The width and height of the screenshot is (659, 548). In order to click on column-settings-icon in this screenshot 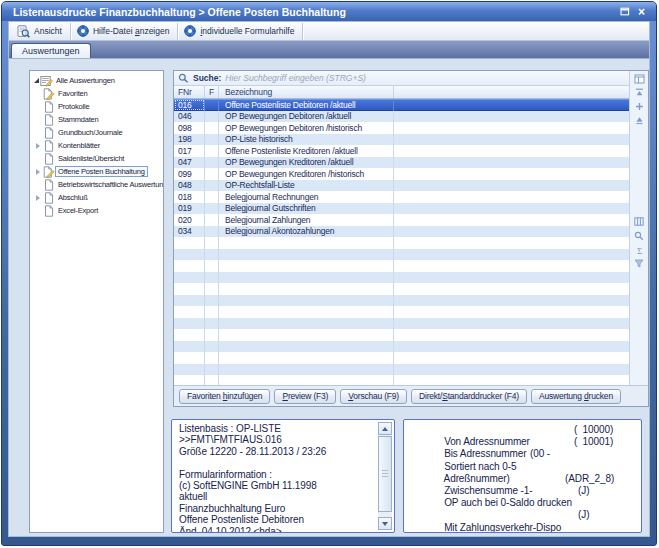, I will do `click(640, 78)`.